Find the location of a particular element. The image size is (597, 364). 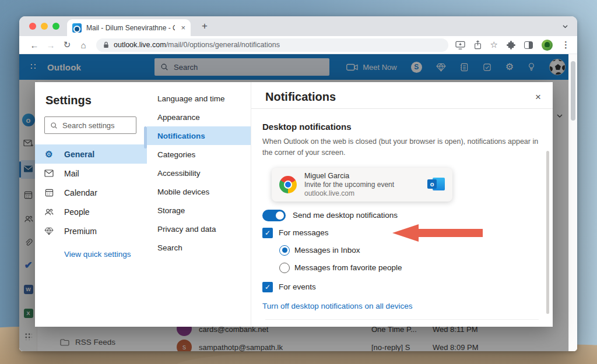

panel-scrollbar-thumb is located at coordinates (548, 232).